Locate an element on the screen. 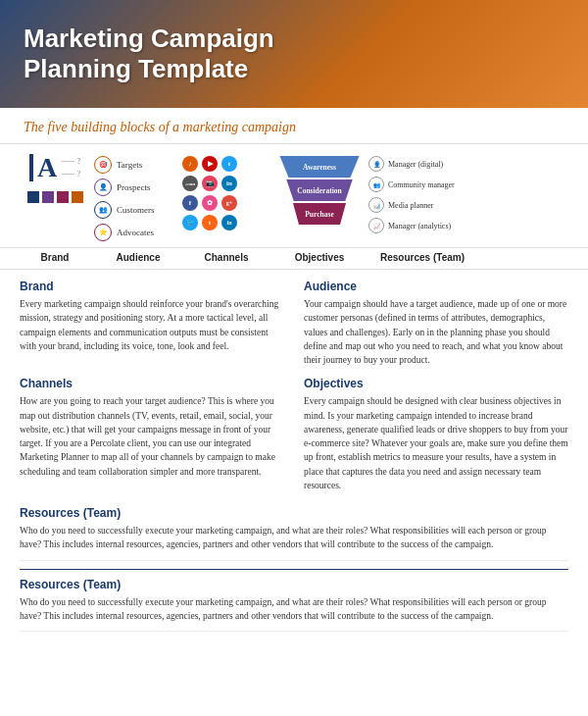  audience-item-customers: 👥 Customers is located at coordinates (138, 210).